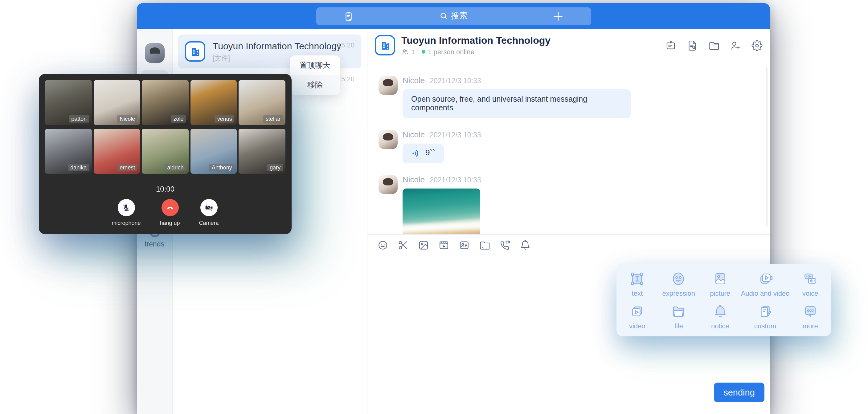 The image size is (868, 414). What do you see at coordinates (414, 52) in the screenshot?
I see `member-count: 1` at bounding box center [414, 52].